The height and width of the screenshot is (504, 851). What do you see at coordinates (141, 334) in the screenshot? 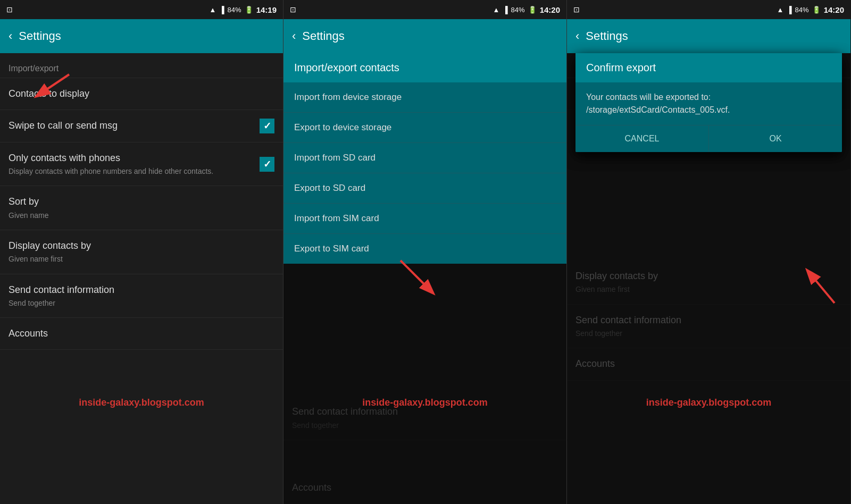
I see `accounts-item-1: Accounts` at bounding box center [141, 334].